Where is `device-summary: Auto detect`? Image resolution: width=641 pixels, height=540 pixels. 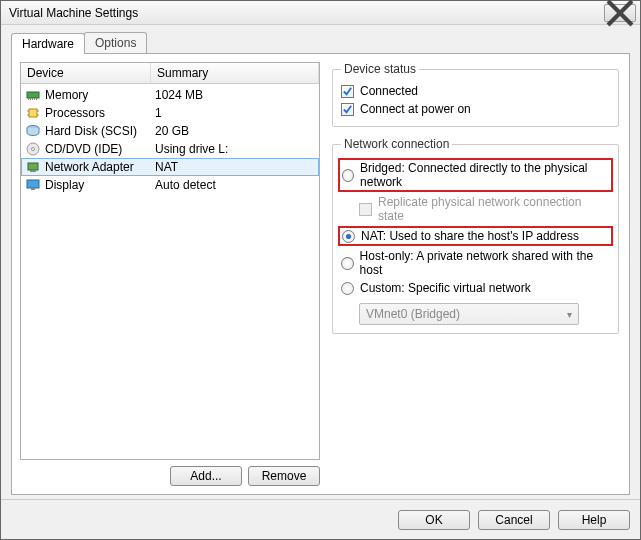 device-summary: Auto detect is located at coordinates (235, 185).